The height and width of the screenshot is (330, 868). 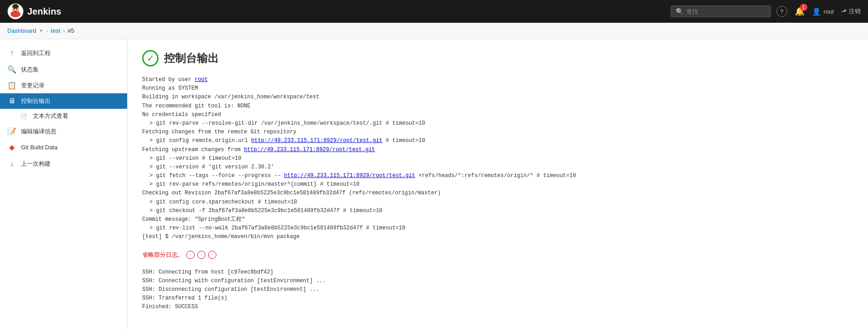 I want to click on sidebar-label-console: 控制台输出, so click(x=36, y=101).